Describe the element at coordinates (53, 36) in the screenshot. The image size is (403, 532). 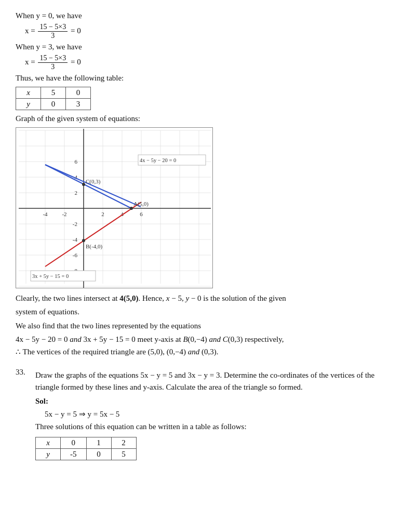
I see `eq1-denominator: 3` at that location.